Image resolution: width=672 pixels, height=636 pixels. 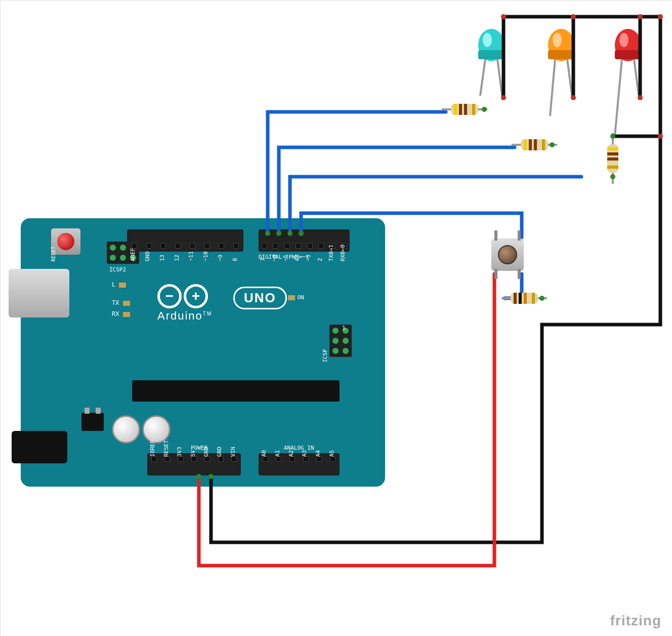 I want to click on node-5v, so click(x=199, y=476).